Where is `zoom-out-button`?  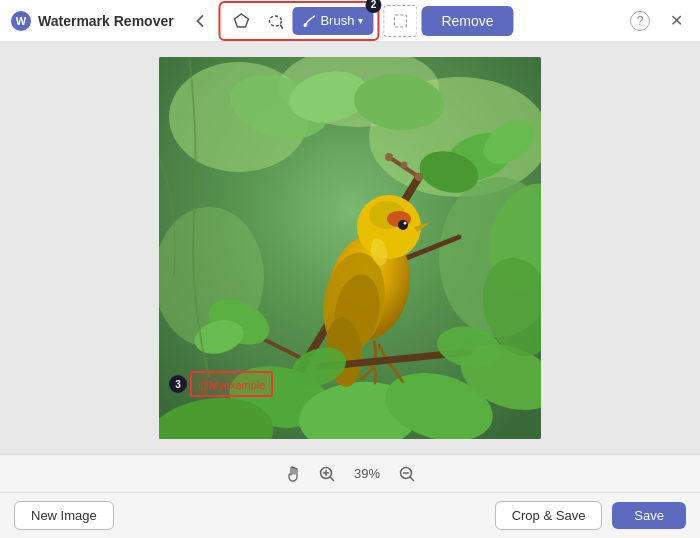 zoom-out-button is located at coordinates (407, 474).